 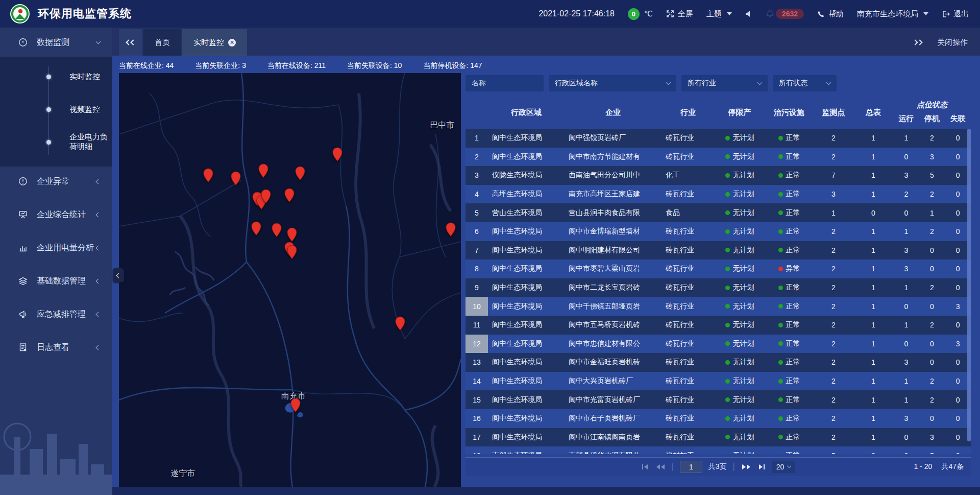 I want to click on table-row: 12阆中生态环境局阆中市忠信建材有限公砖瓦行业无计划正常21003, so click(x=718, y=344).